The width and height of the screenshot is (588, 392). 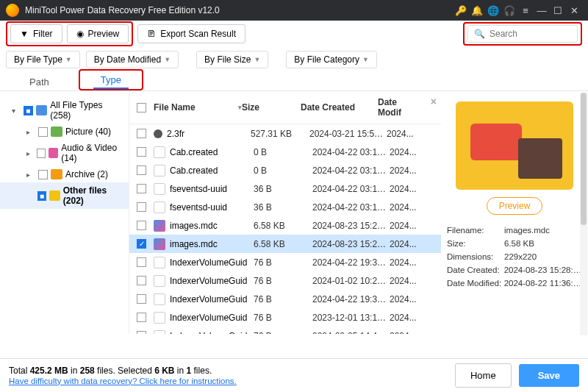 What do you see at coordinates (42, 110) in the screenshot?
I see `folder-icon` at bounding box center [42, 110].